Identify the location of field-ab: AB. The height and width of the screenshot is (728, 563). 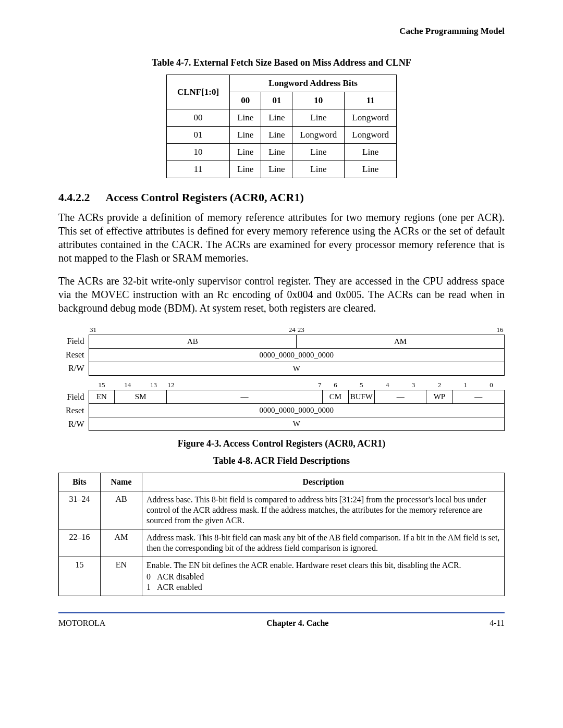
(193, 341).